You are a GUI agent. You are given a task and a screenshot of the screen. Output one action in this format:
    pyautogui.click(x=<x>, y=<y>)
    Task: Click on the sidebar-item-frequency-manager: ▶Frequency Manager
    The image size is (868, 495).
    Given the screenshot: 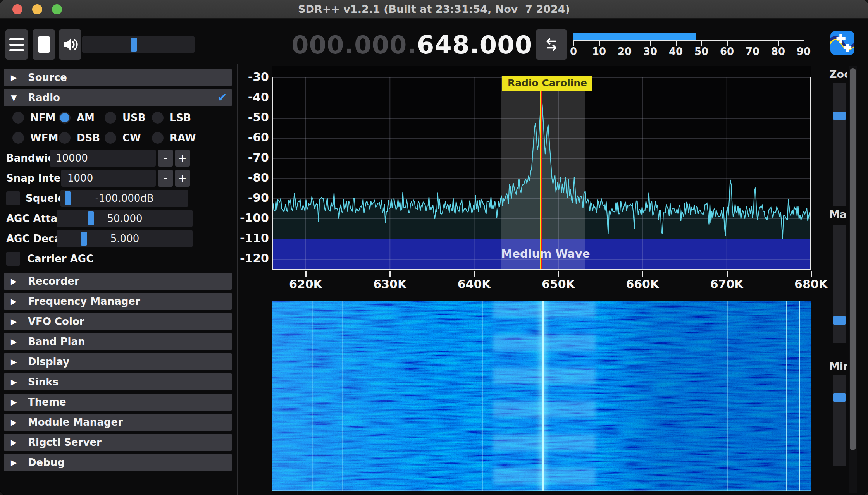 What is the action you would take?
    pyautogui.click(x=118, y=301)
    